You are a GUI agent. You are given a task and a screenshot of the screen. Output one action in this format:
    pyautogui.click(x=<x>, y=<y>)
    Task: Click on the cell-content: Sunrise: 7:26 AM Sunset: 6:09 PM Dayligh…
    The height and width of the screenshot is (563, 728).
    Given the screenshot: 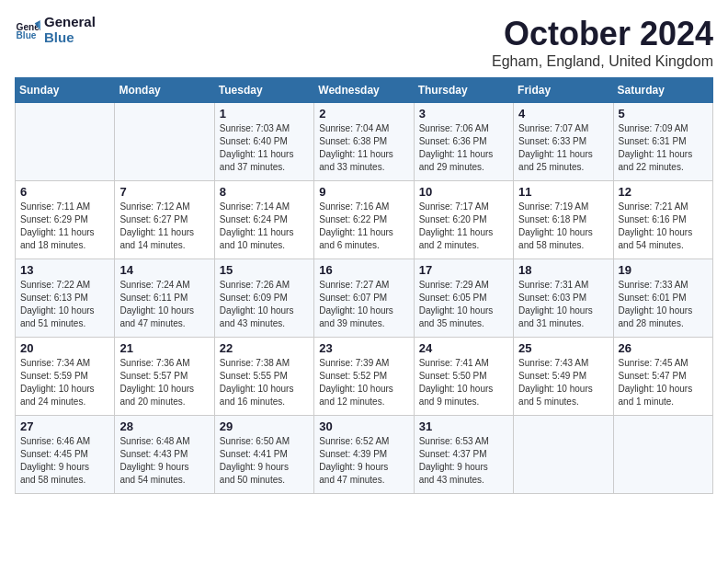 What is the action you would take?
    pyautogui.click(x=265, y=304)
    